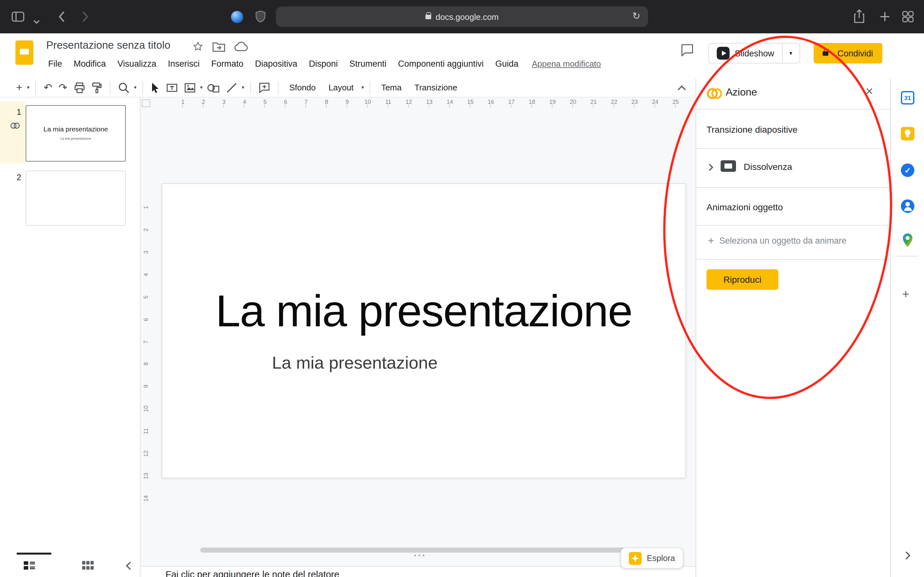 This screenshot has width=924, height=577. I want to click on image-dropdown: ▾, so click(202, 88).